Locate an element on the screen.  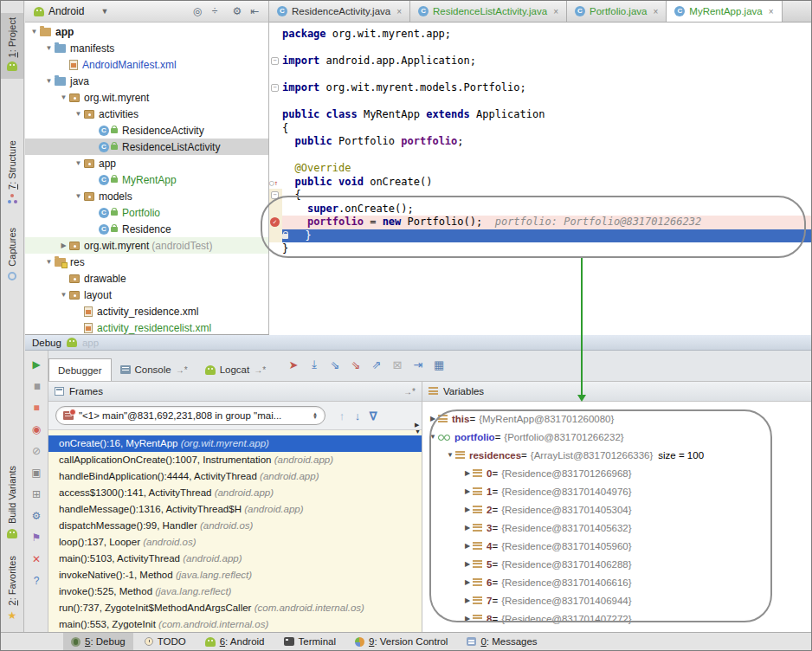
close-button: ✕ is located at coordinates (36, 559).